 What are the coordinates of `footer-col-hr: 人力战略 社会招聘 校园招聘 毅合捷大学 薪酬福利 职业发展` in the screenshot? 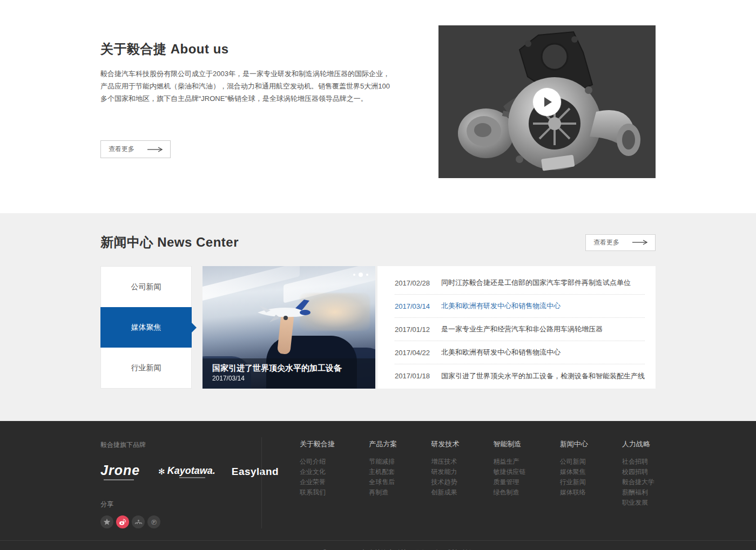 It's located at (638, 484).